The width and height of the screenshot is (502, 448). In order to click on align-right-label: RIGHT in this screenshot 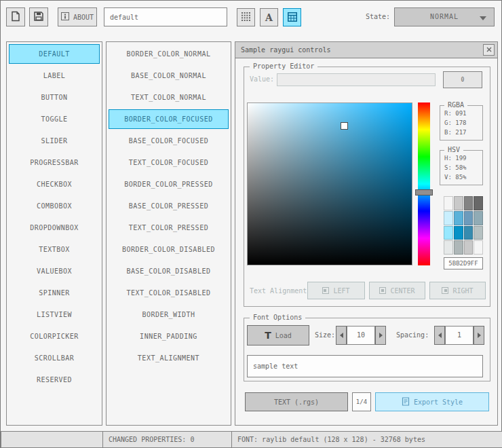, I will do `click(463, 291)`.